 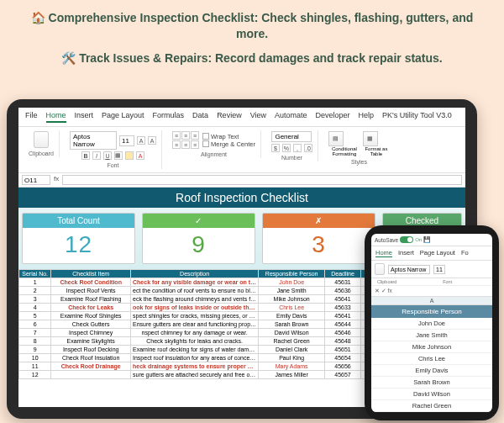 What do you see at coordinates (366, 117) in the screenshot?
I see `menu-help: Help` at bounding box center [366, 117].